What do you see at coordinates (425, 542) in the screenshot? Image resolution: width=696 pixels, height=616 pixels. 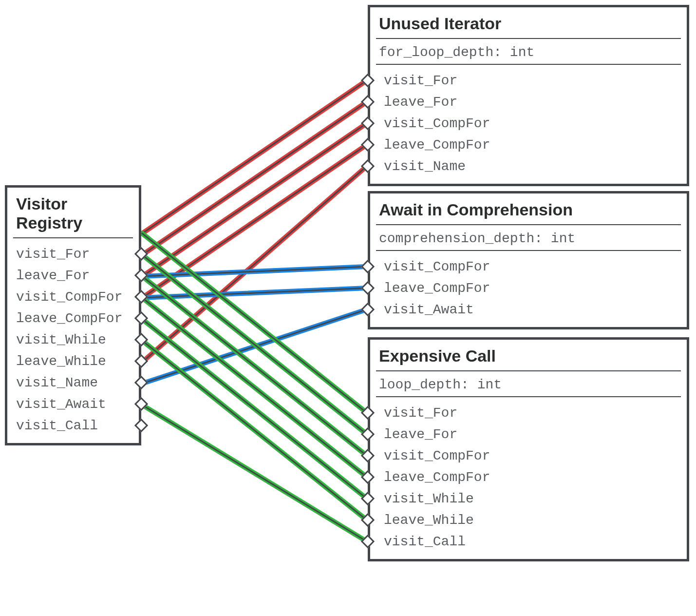 I see `method-label: visit_Call` at bounding box center [425, 542].